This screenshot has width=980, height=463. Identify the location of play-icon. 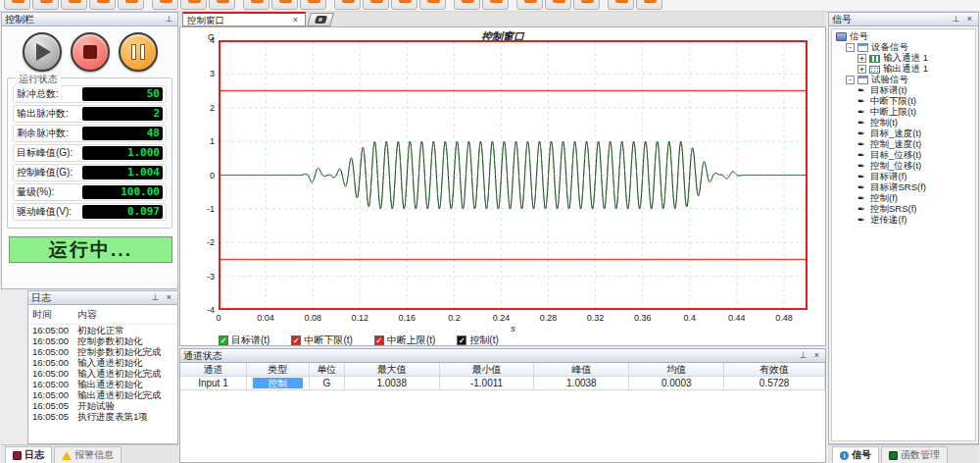
(43, 52).